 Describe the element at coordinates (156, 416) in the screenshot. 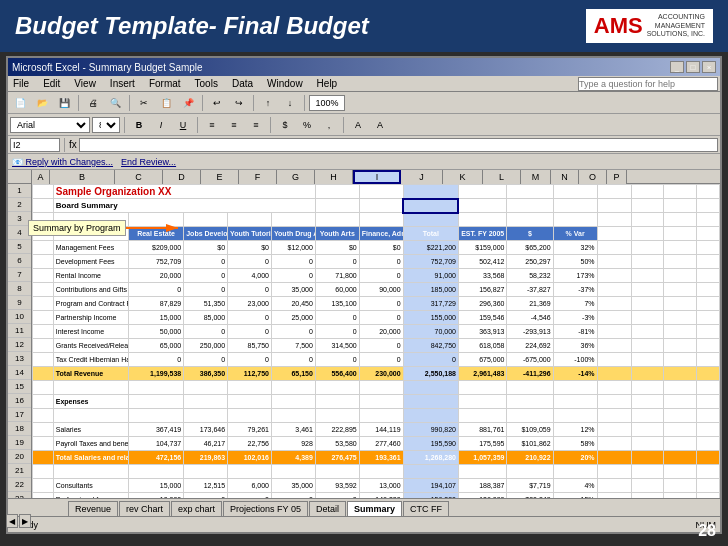

I see `cell-c17` at that location.